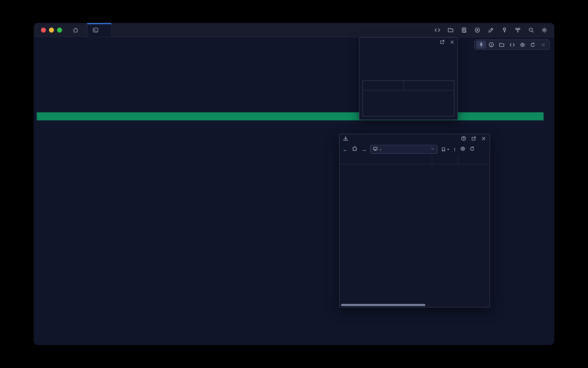 This screenshot has height=368, width=588. Describe the element at coordinates (51, 30) in the screenshot. I see `minimize-window-button` at that location.